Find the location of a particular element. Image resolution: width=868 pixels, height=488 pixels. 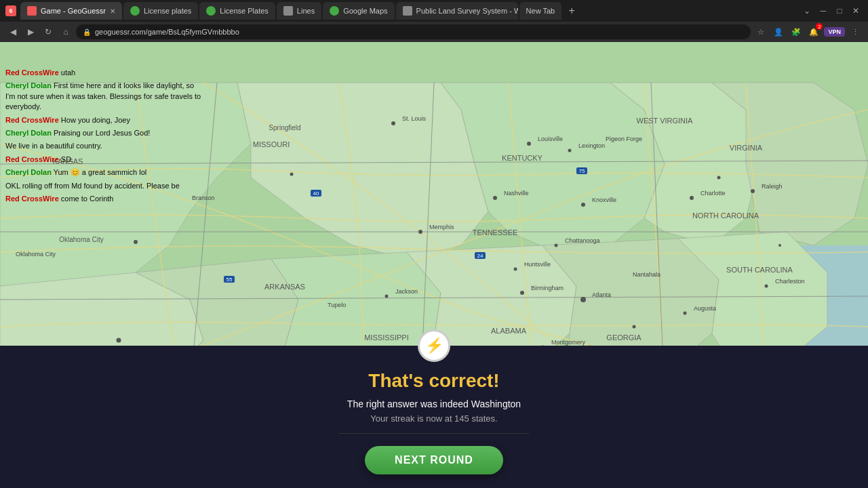

close-button: ✕ is located at coordinates (856, 11).